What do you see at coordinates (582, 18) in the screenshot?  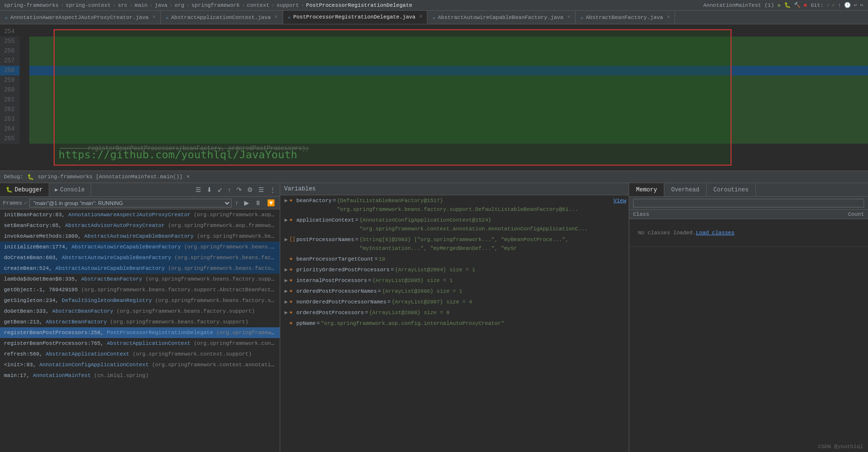 I see `java-file-icon: ☕` at bounding box center [582, 18].